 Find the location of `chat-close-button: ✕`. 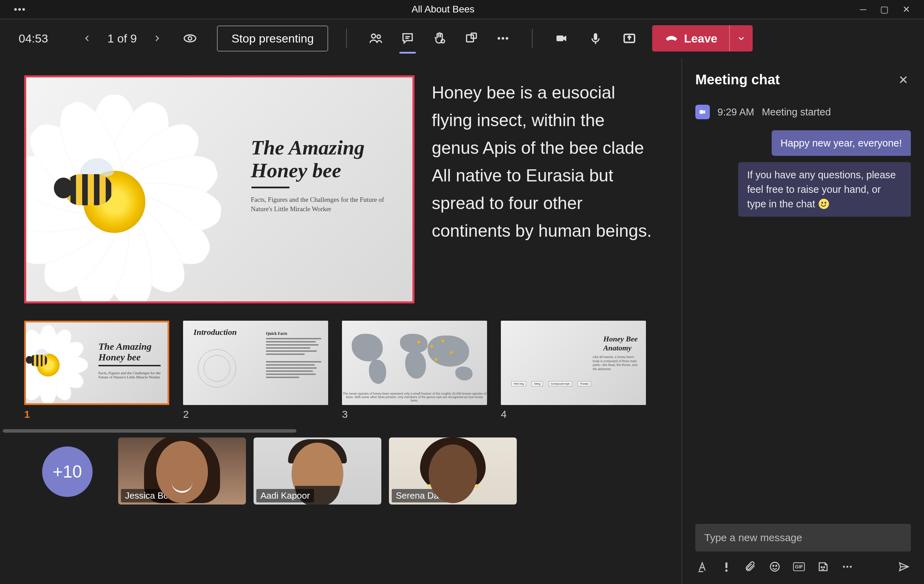

chat-close-button: ✕ is located at coordinates (903, 80).